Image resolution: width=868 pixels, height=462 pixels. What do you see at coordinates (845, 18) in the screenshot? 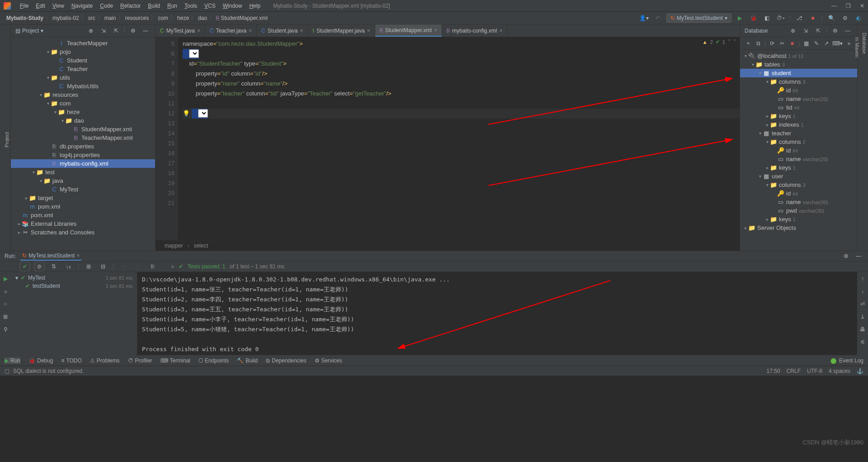
I see `settings-icon: ⚙` at bounding box center [845, 18].